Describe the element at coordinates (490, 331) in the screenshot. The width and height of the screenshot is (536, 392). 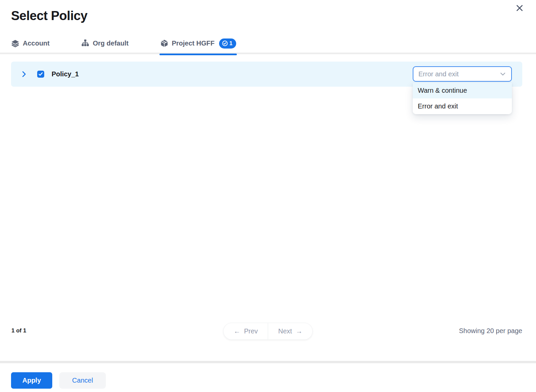
I see `per-page-info: Showing 20 per page` at that location.